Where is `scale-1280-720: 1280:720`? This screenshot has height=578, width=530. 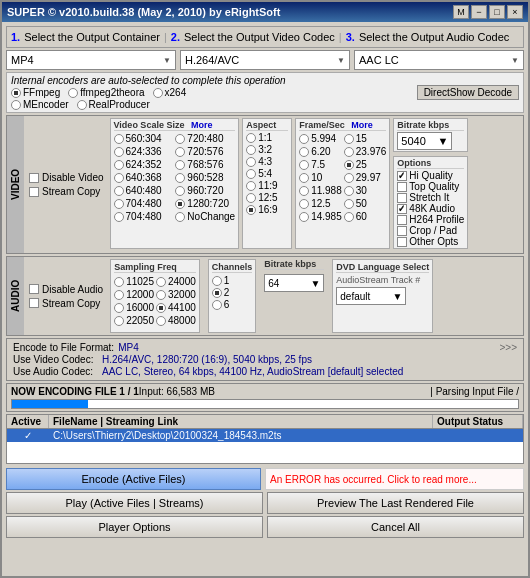
scale-1280-720: 1280:720 is located at coordinates (205, 204).